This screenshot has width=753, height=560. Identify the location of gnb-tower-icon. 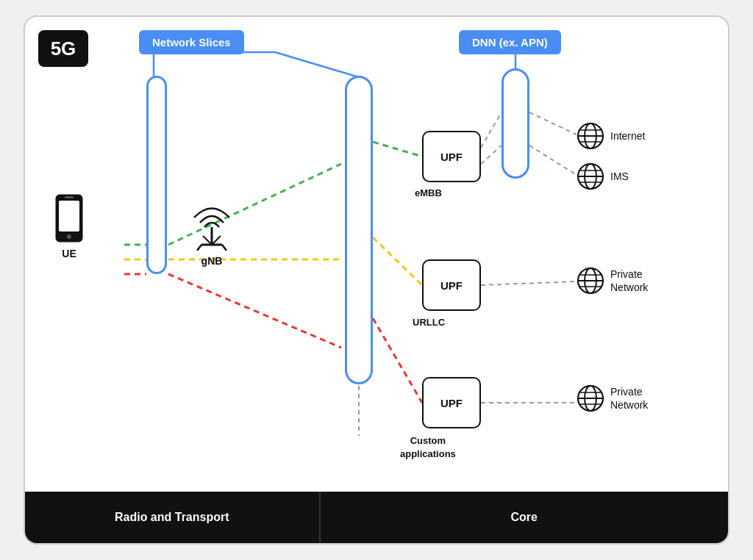
(212, 221).